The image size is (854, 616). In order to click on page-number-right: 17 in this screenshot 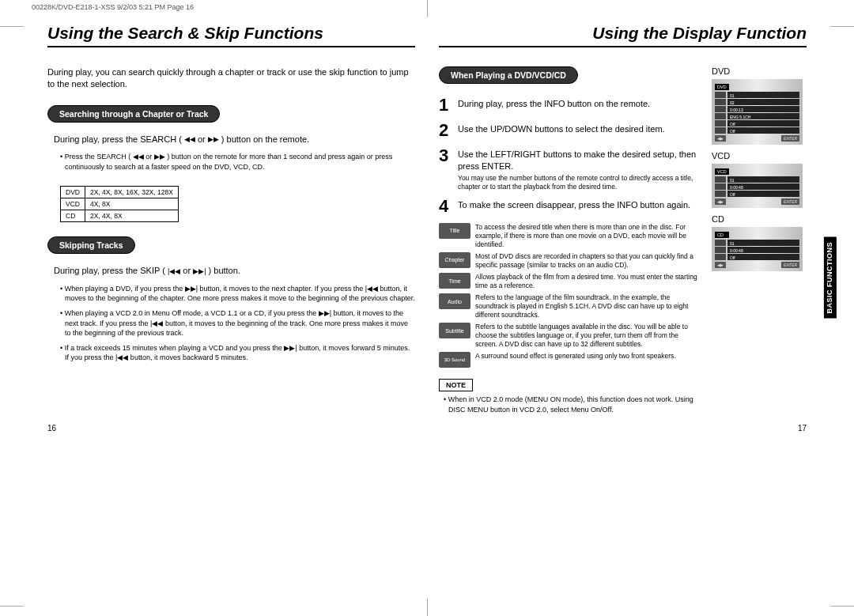, I will do `click(802, 429)`.